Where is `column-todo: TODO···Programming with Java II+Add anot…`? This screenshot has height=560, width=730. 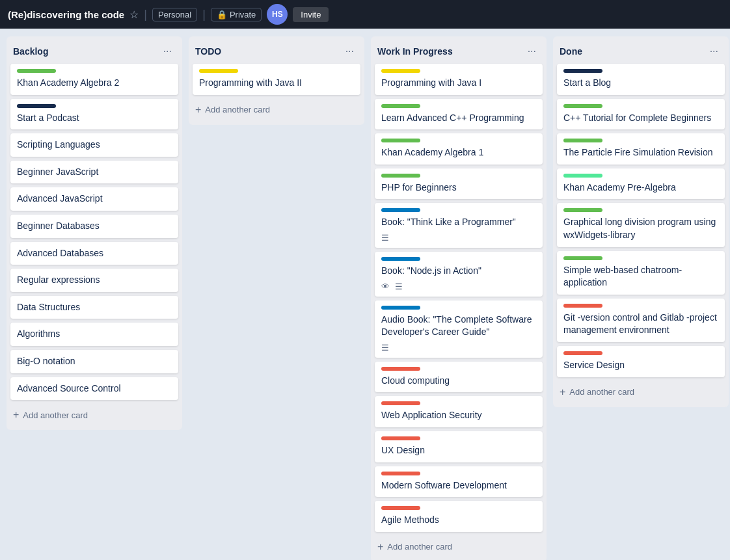 column-todo: TODO···Programming with Java II+Add anot… is located at coordinates (277, 81).